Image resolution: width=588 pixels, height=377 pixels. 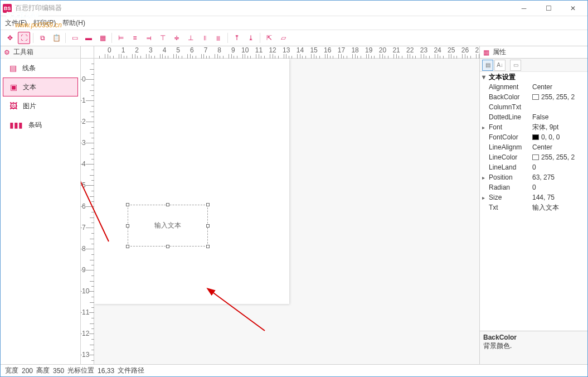 I want to click on align-bottom-icon: ⊥, so click(x=191, y=38).